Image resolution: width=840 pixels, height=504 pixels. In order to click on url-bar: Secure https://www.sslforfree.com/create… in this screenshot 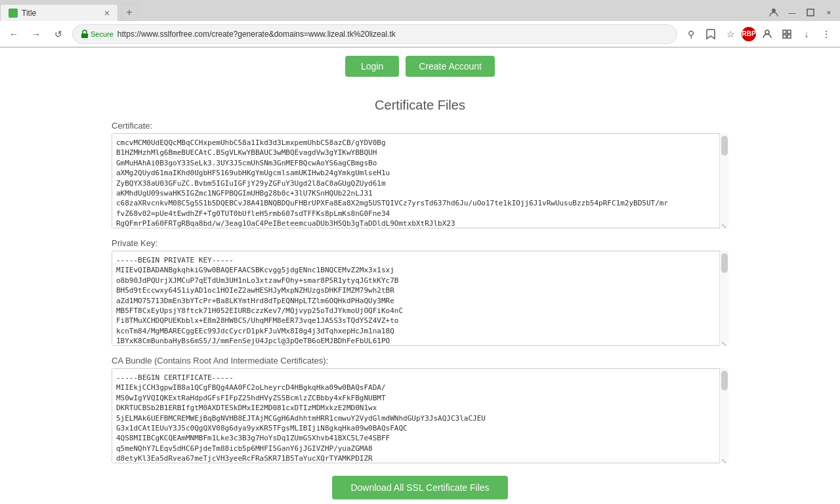, I will do `click(375, 34)`.